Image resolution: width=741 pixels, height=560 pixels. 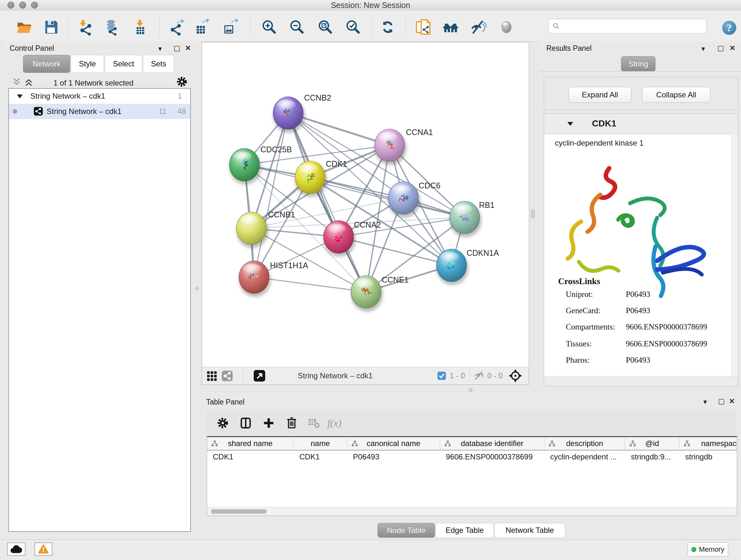 I want to click on open-session-icon, so click(x=24, y=27).